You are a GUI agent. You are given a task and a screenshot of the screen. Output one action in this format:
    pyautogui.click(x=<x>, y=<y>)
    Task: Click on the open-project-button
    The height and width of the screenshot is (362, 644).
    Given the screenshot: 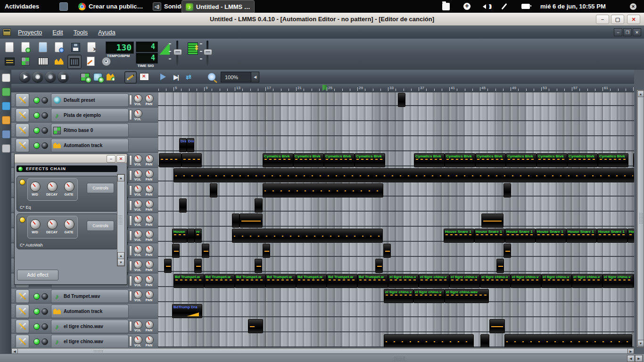 What is the action you would take?
    pyautogui.click(x=25, y=47)
    